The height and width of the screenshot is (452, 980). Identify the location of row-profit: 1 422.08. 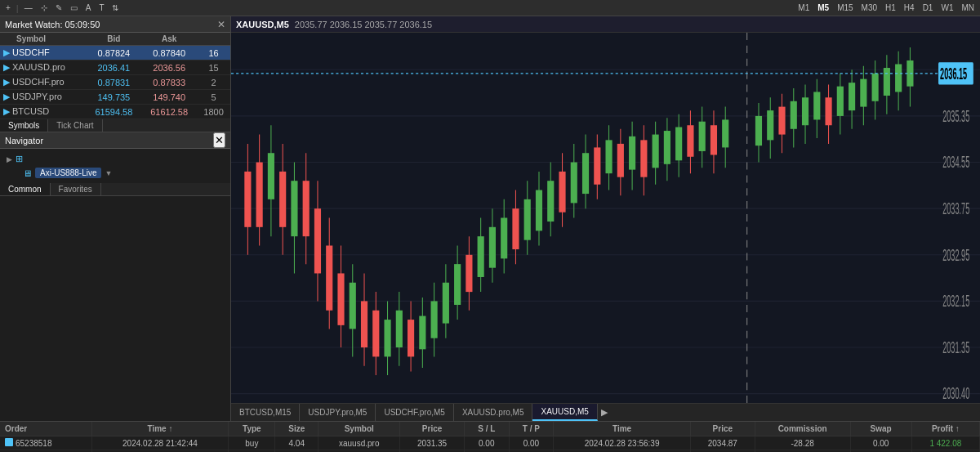
(946, 443).